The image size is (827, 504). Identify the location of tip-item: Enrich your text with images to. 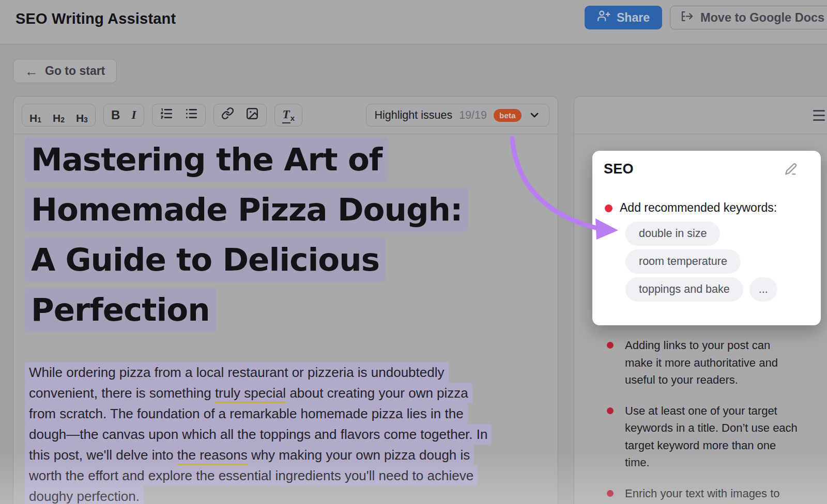
(715, 494).